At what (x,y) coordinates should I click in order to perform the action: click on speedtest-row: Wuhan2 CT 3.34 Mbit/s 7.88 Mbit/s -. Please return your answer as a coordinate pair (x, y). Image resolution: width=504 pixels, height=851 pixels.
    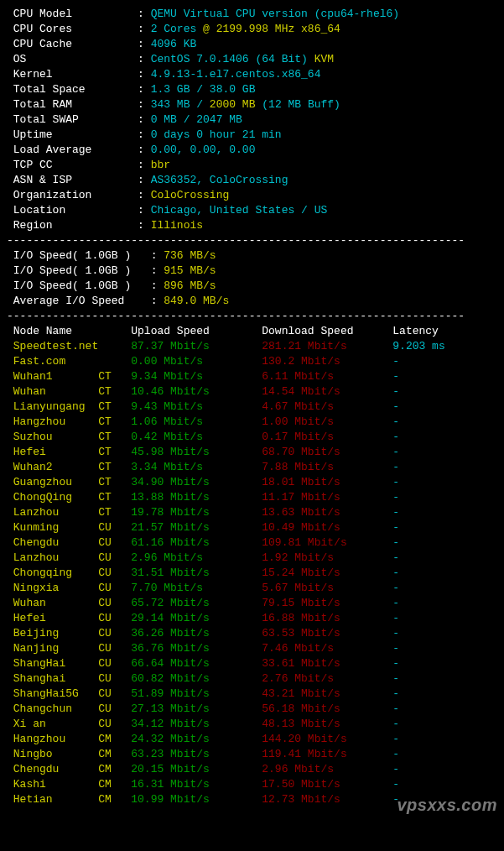
    Looking at the image, I should click on (252, 467).